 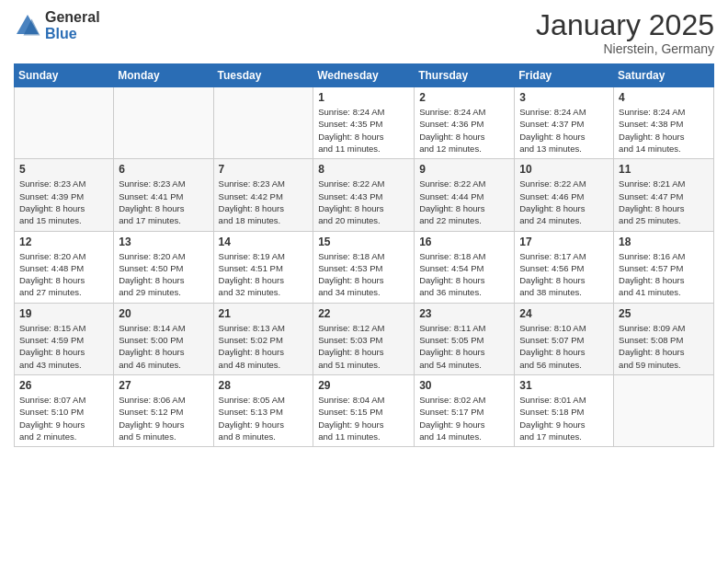 I want to click on calendar-cell: 6Sunrise: 8:23 AM Sunset: 4:41 PM Daylig…, so click(x=164, y=195).